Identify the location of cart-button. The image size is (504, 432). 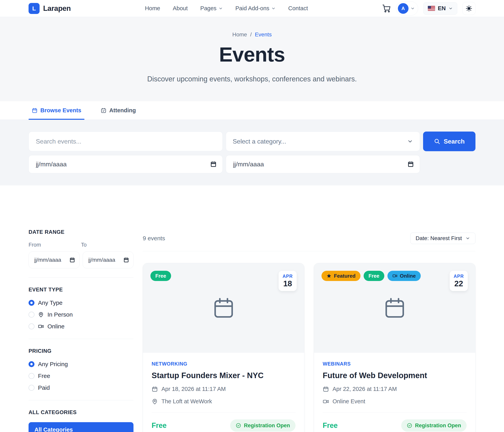
(387, 9).